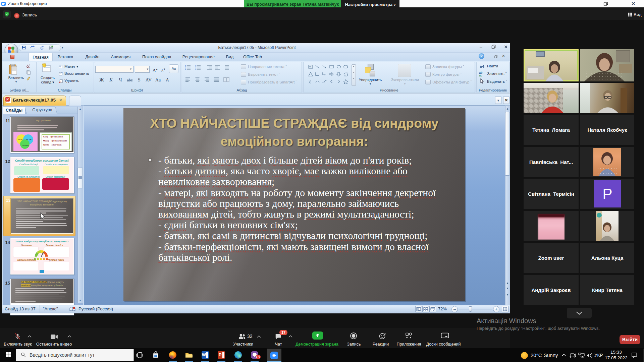 This screenshot has width=644, height=362. I want to click on svg-text: МОЖУ, so click(30, 139).